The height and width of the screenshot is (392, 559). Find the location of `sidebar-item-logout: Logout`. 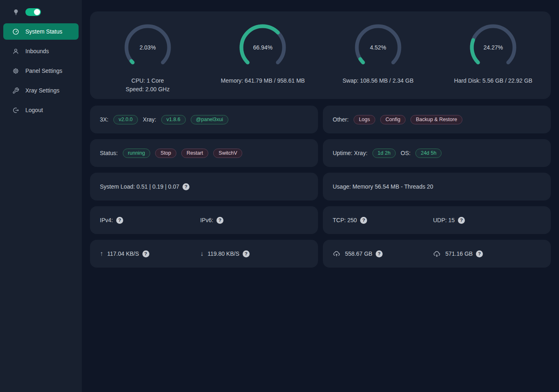

sidebar-item-logout: Logout is located at coordinates (41, 110).